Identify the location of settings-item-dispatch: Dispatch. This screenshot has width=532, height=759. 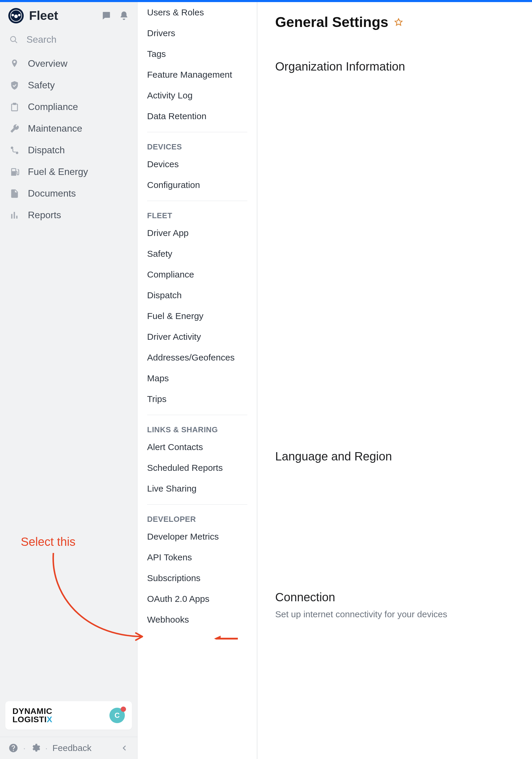
(197, 296).